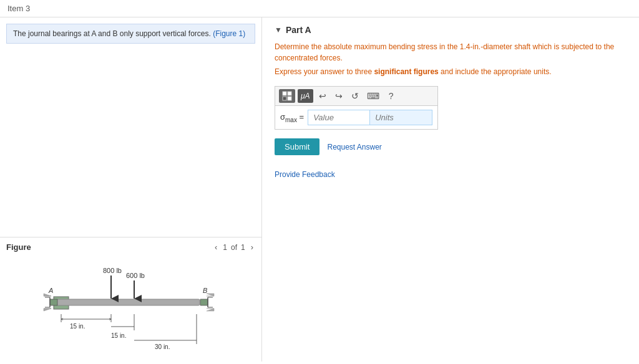 This screenshot has width=639, height=364. Describe the element at coordinates (19, 9) in the screenshot. I see `item-label: Item 3` at that location.